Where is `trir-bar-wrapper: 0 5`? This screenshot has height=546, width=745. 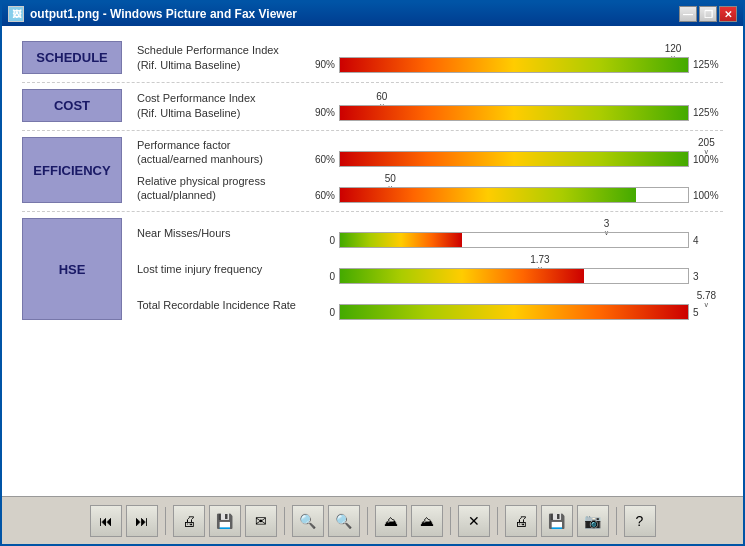 trir-bar-wrapper: 0 5 is located at coordinates (515, 312).